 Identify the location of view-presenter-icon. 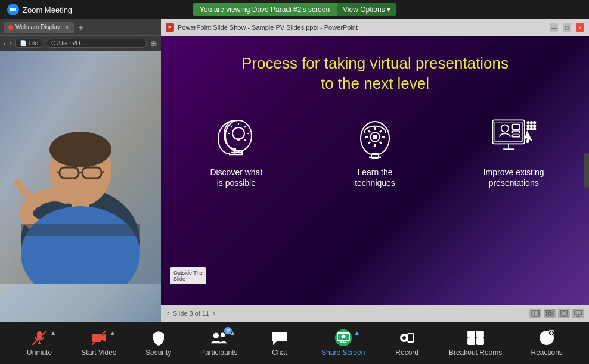
(578, 313).